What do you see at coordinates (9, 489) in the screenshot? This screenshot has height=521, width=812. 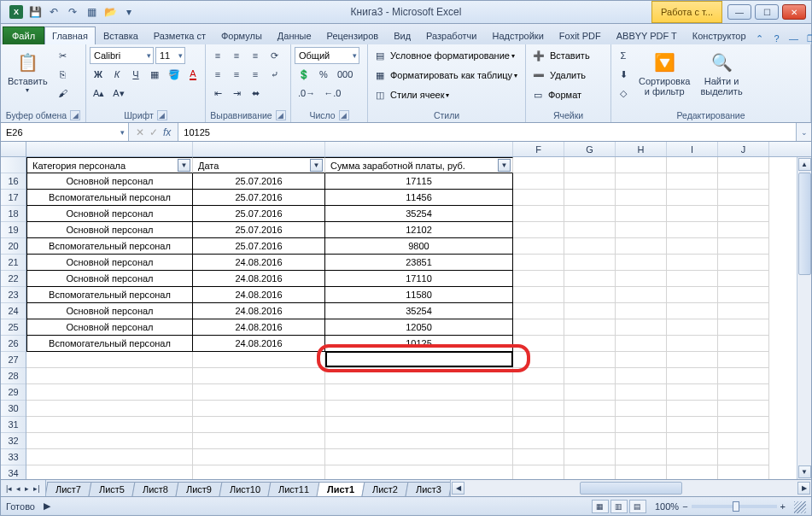 I see `first-tab-icon: |◂` at bounding box center [9, 489].